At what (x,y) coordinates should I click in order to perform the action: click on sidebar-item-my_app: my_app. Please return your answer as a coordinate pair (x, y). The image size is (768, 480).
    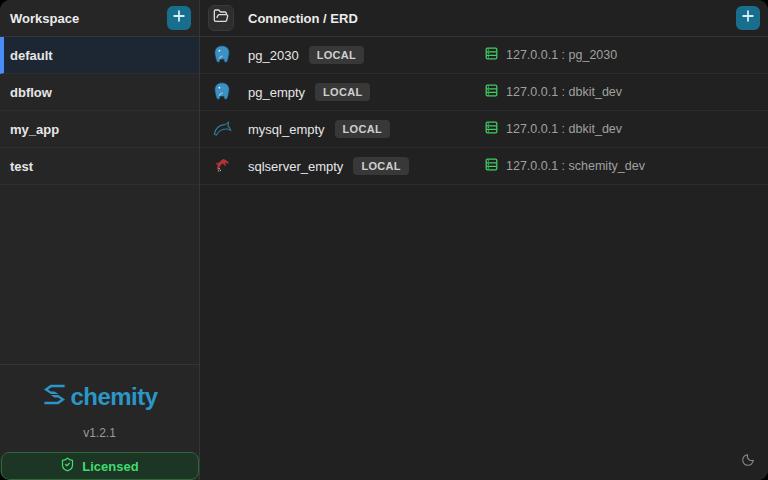
    Looking at the image, I should click on (100, 130).